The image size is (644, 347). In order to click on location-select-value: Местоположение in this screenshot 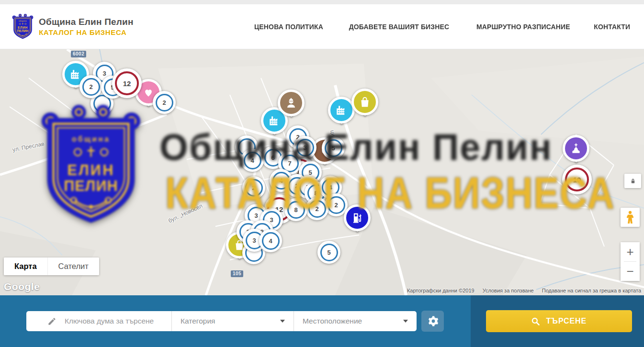, I will do `click(332, 321)`.